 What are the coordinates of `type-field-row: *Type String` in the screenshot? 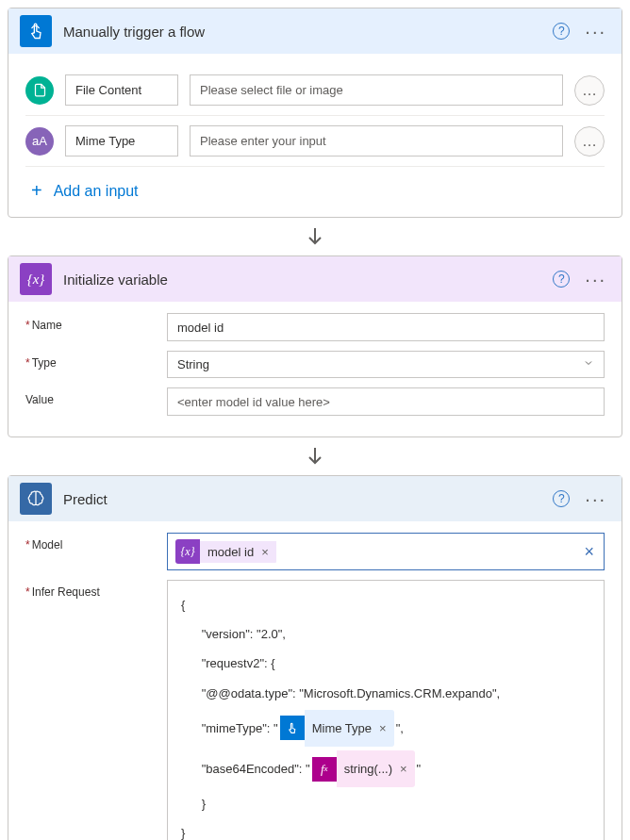 It's located at (315, 364).